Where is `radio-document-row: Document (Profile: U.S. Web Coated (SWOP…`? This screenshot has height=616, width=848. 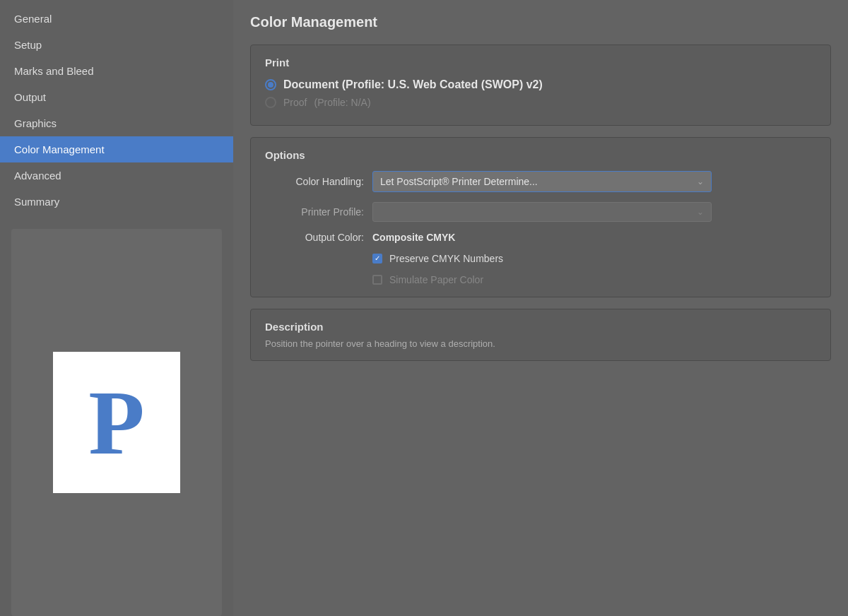
radio-document-row: Document (Profile: U.S. Web Coated (SWOP… is located at coordinates (541, 85).